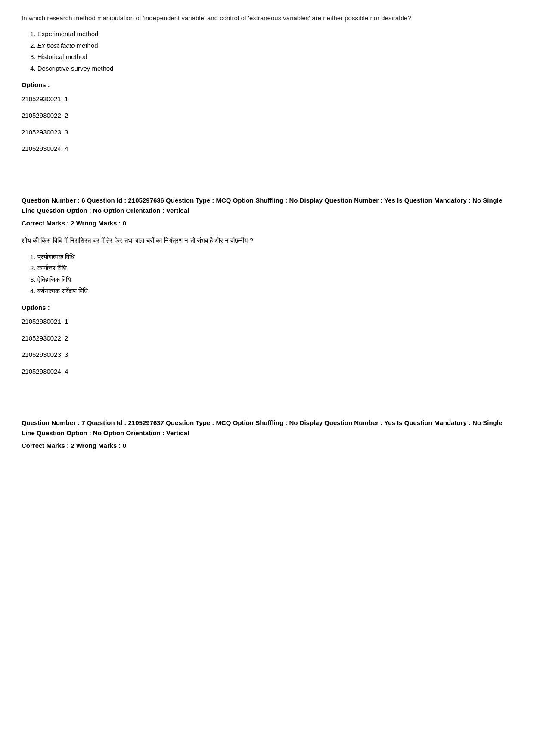  What do you see at coordinates (271, 57) in the screenshot?
I see `list-item: 3. Historical method` at bounding box center [271, 57].